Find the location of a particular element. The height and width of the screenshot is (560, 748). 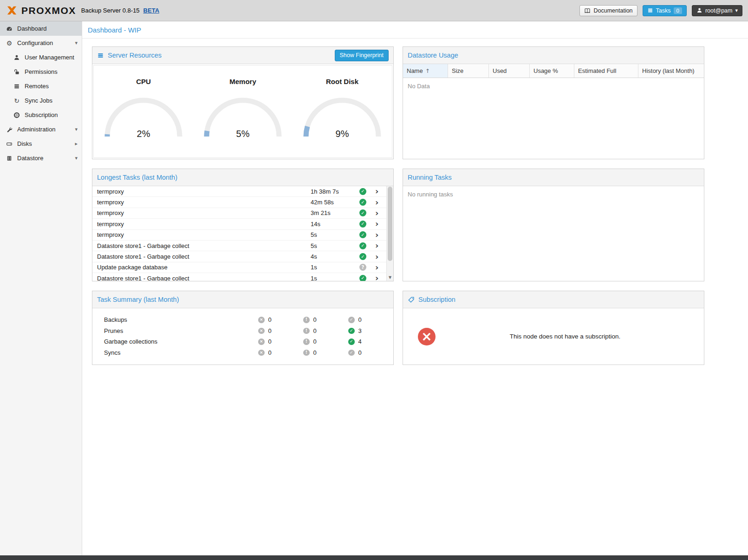

summary-row-backups: Backups×0!0✓0 is located at coordinates (243, 320).